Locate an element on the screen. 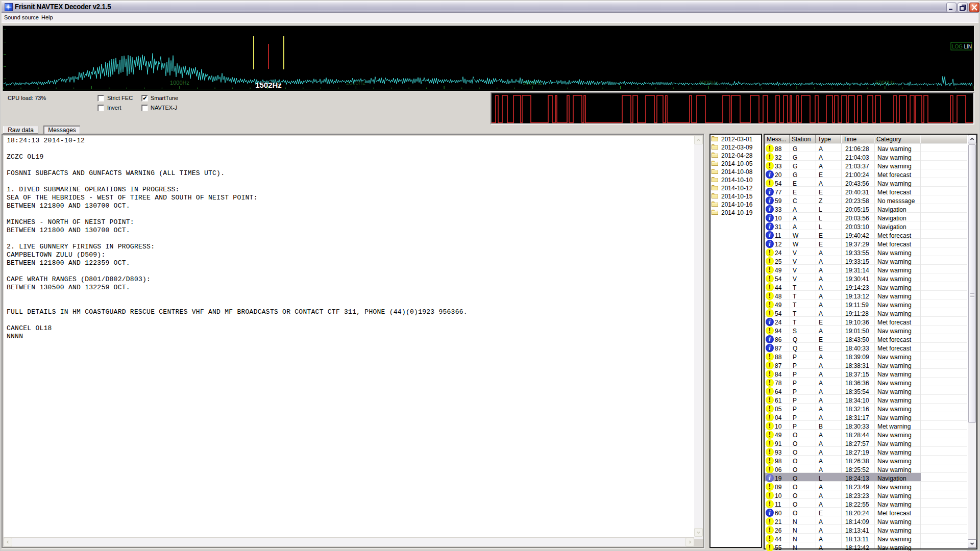  svg-text: LOG is located at coordinates (958, 47).